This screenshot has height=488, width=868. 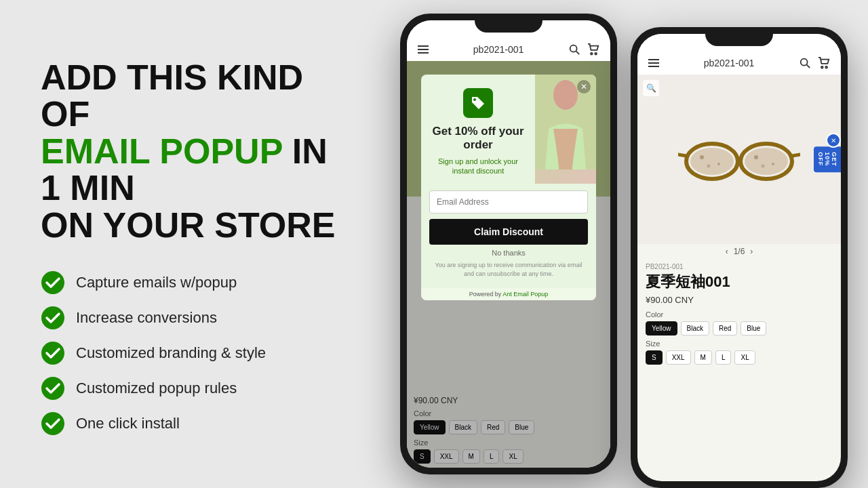 What do you see at coordinates (509, 253) in the screenshot?
I see `no-thanks-link: No thanks` at bounding box center [509, 253].